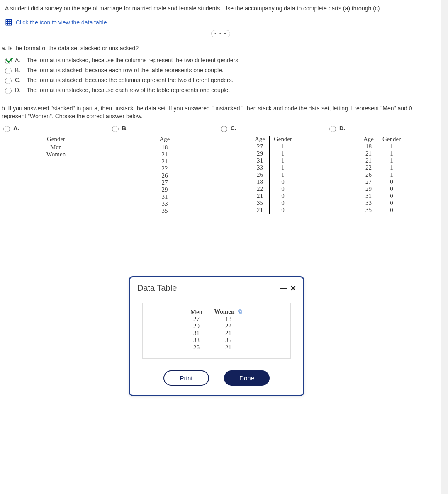  Describe the element at coordinates (273, 189) in the screenshot. I see `table-row: 220` at that location.